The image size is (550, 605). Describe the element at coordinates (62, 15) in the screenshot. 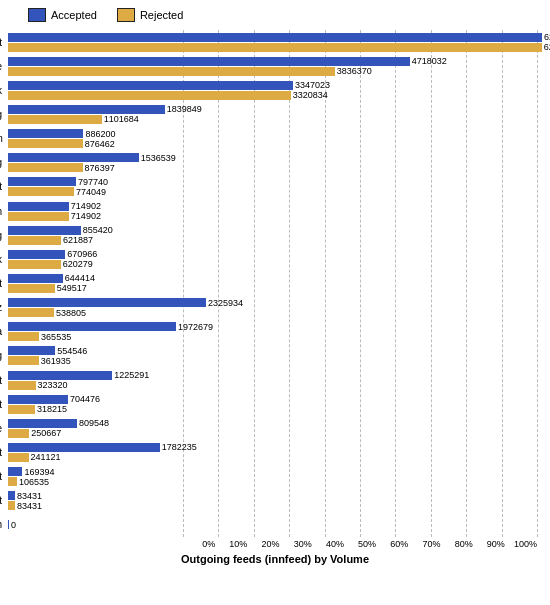

I see `legend-accepted: Accepted` at that location.